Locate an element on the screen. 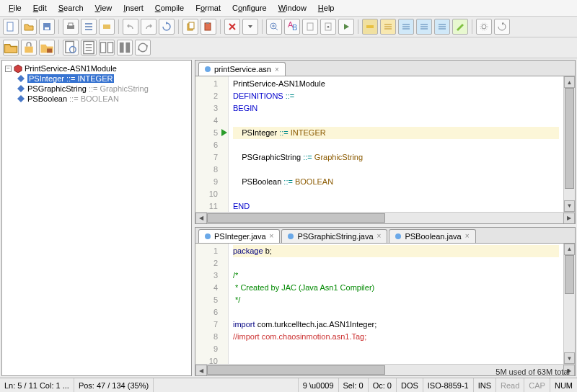 Image resolution: width=577 pixels, height=392 pixels. tree-item-psgraphicstring: PSGraphicString ::= GraphicString is located at coordinates (97, 89).